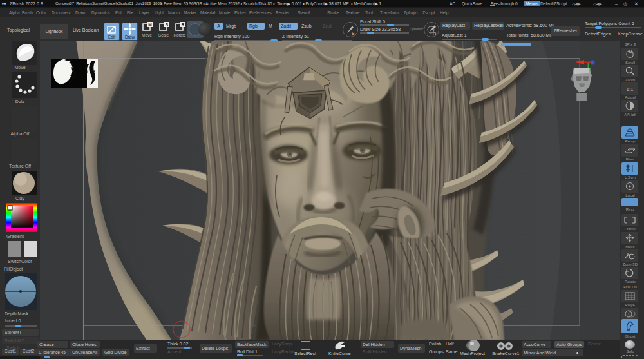  I want to click on svg-text: Rotate, so click(180, 35).